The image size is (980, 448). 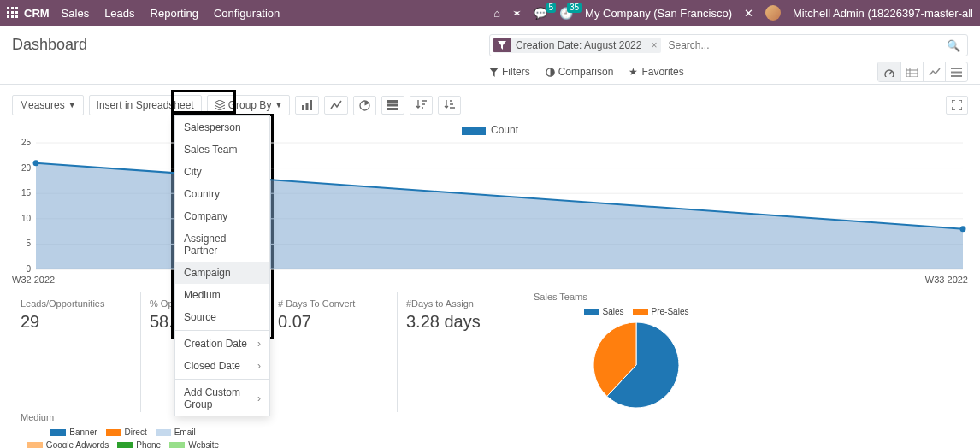 What do you see at coordinates (222, 366) in the screenshot?
I see `groupby-option-closed-date: Closed Date` at bounding box center [222, 366].